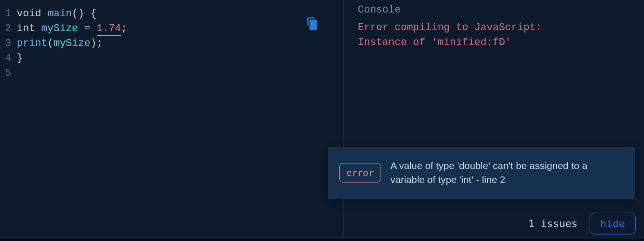 This screenshot has width=644, height=241. What do you see at coordinates (322, 240) in the screenshot?
I see `bottom-edge` at bounding box center [322, 240].